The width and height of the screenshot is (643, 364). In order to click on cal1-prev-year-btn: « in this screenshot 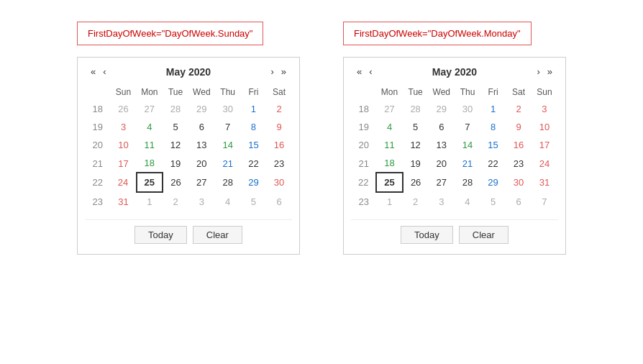, I will do `click(94, 72)`.